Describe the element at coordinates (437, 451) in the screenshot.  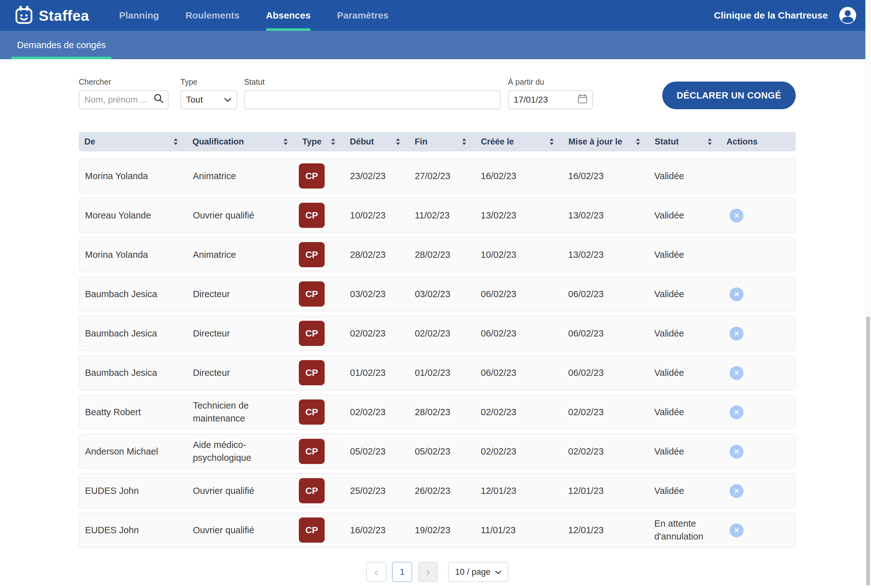
I see `table-row: Anderson Michael Aide médico-psychologiq…` at that location.